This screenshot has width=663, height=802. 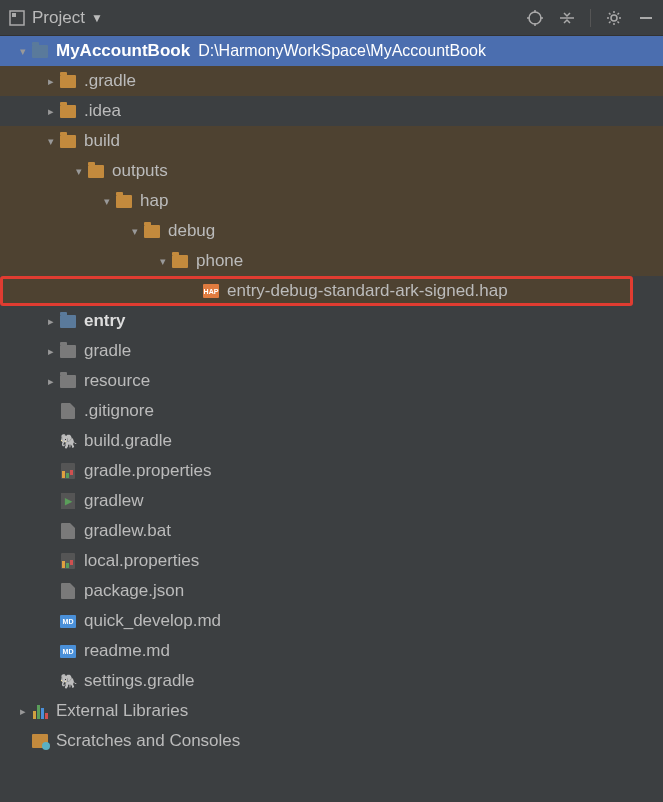 What do you see at coordinates (110, 81) in the screenshot?
I see `folder-label: .gradle` at bounding box center [110, 81].